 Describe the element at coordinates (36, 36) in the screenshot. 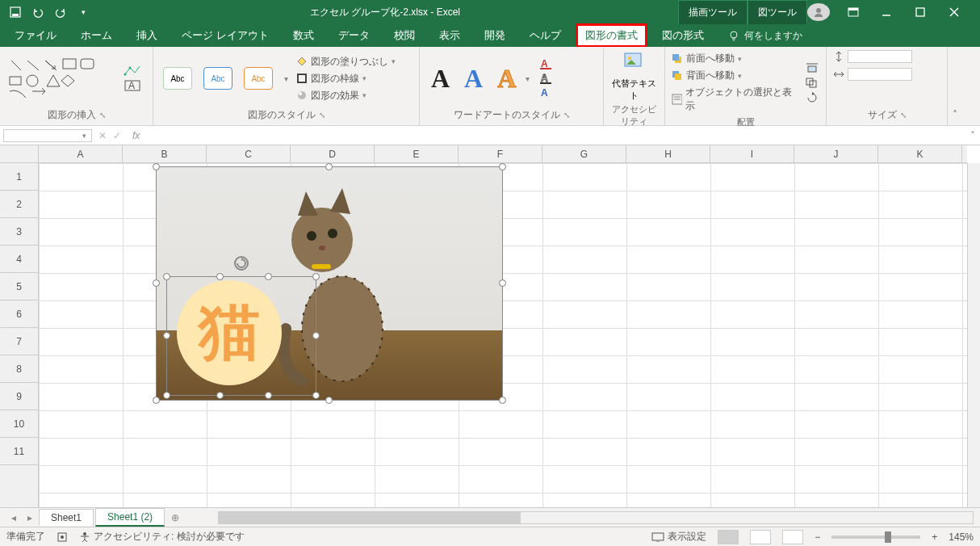

I see `tab-file: ファイル` at that location.